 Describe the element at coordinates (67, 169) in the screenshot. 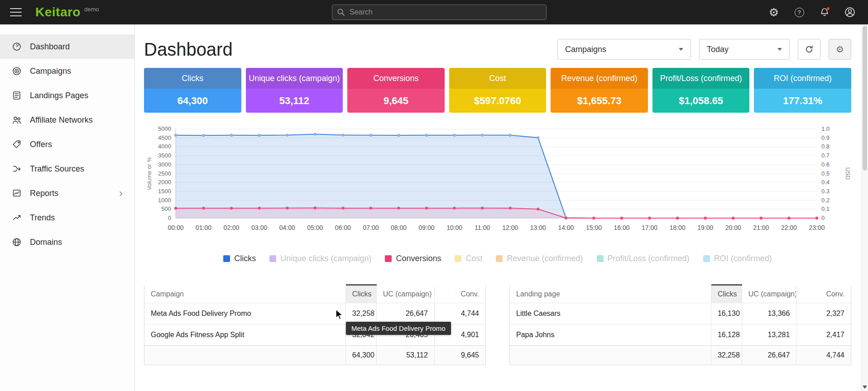

I see `sidebar-item-traffic-sources: Traffic Sources` at that location.